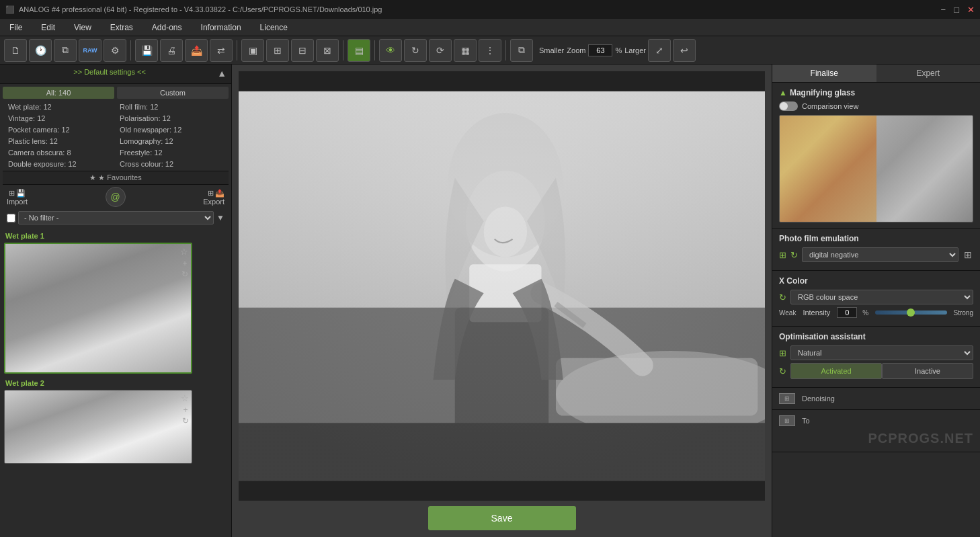 This screenshot has height=537, width=980. What do you see at coordinates (836, 371) in the screenshot?
I see `activated-button: Activated` at bounding box center [836, 371].